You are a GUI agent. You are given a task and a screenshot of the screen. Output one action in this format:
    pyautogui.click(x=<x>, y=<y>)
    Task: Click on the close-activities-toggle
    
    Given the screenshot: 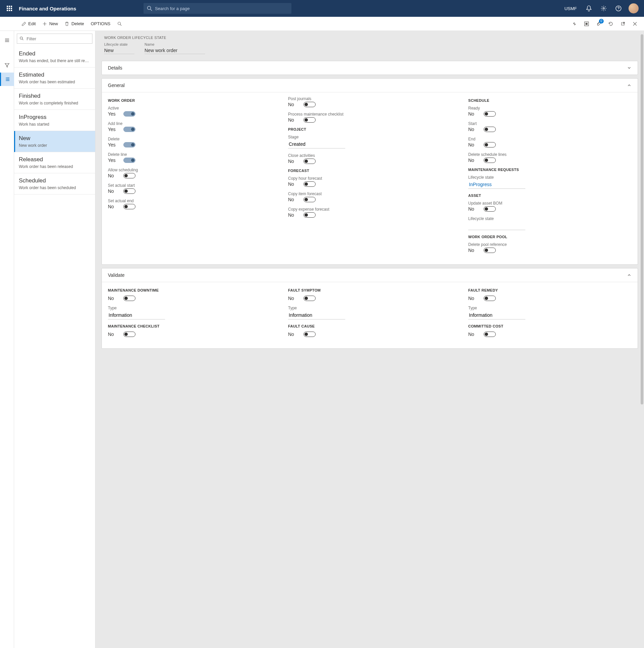 What is the action you would take?
    pyautogui.click(x=310, y=161)
    